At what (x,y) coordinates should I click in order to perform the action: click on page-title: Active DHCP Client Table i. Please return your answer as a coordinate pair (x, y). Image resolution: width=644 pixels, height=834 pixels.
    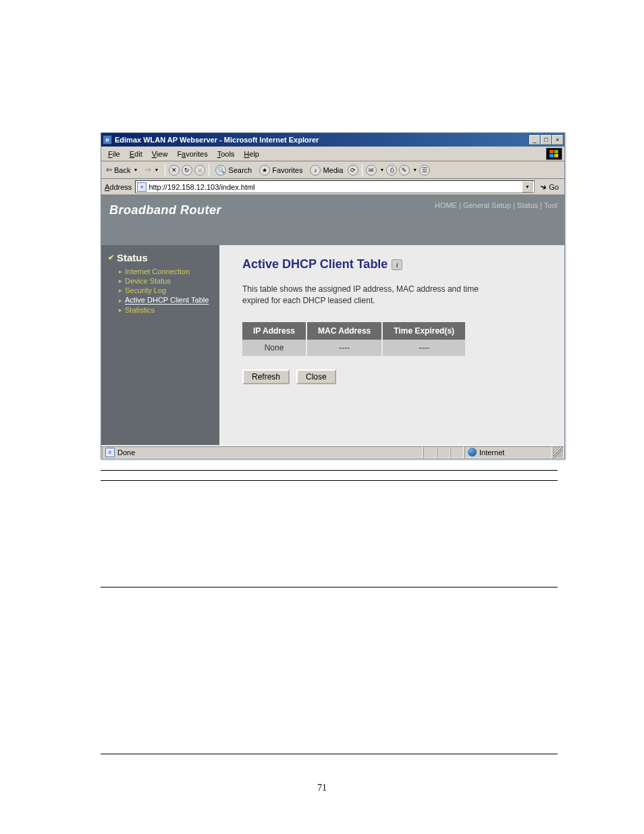
    Looking at the image, I should click on (392, 265).